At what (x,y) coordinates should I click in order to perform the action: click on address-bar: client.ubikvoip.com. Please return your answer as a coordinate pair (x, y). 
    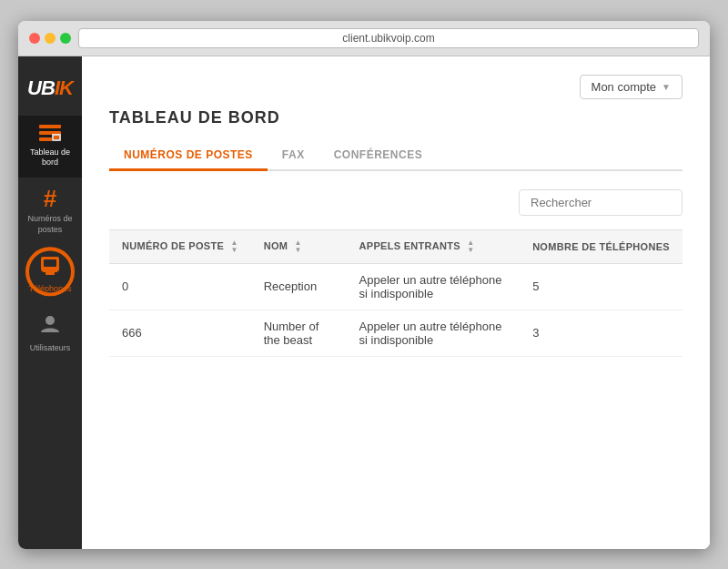
    Looking at the image, I should click on (389, 38).